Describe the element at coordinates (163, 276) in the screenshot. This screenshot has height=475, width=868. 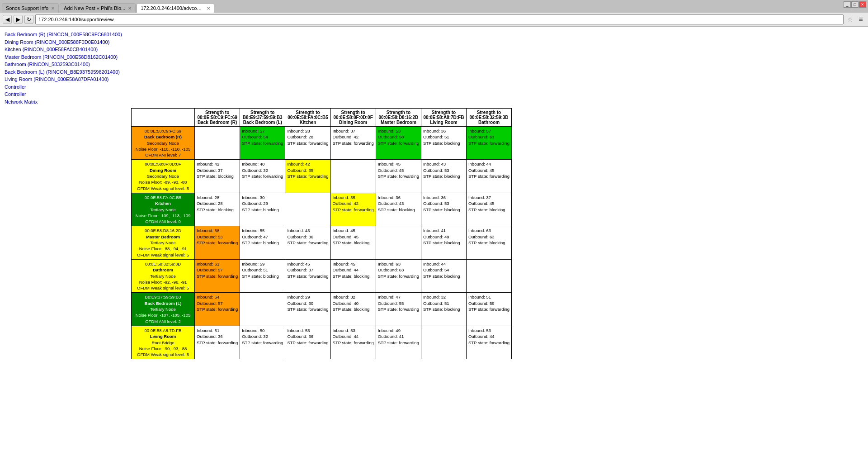
I see `row-header: 00:0E:58:32:59:3DBathroomTertiary NodeNo…` at that location.